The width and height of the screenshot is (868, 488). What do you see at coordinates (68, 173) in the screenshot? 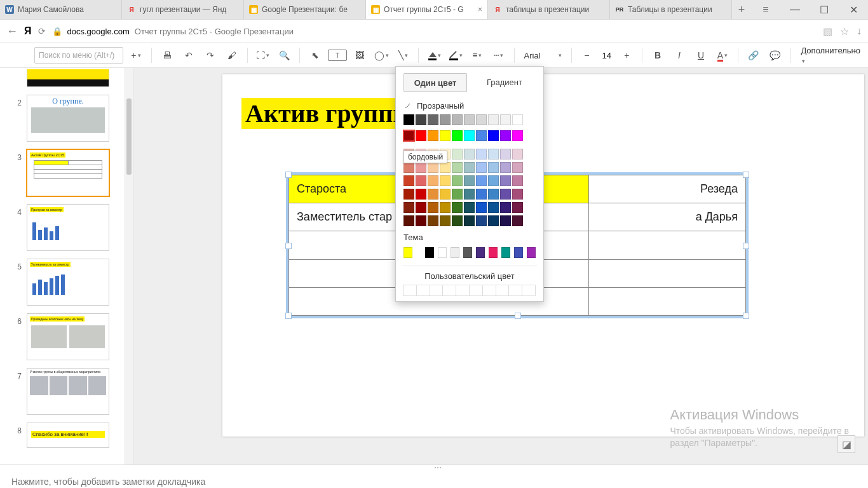
I see `thumbnail-slide-3: Актив группы 2Ст5` at bounding box center [68, 173].